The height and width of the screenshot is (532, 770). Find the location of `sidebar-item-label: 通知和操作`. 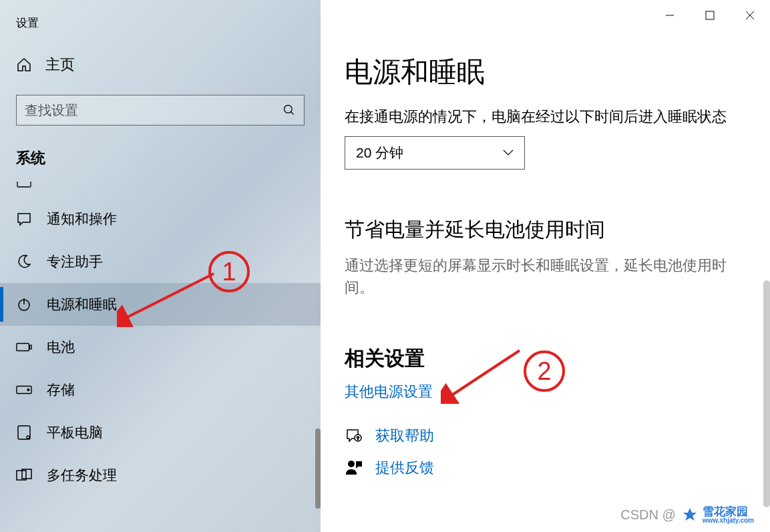

sidebar-item-label: 通知和操作 is located at coordinates (81, 219).